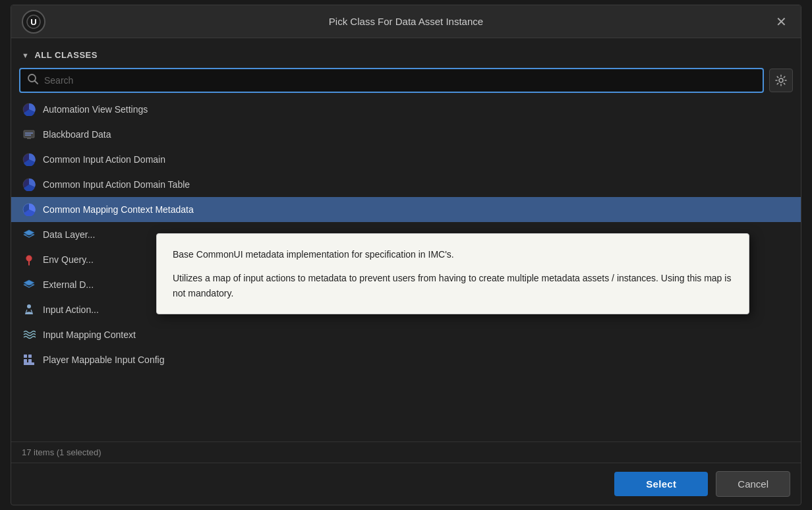 The image size is (812, 510). Describe the element at coordinates (406, 484) in the screenshot. I see `footer: Select Cancel` at that location.